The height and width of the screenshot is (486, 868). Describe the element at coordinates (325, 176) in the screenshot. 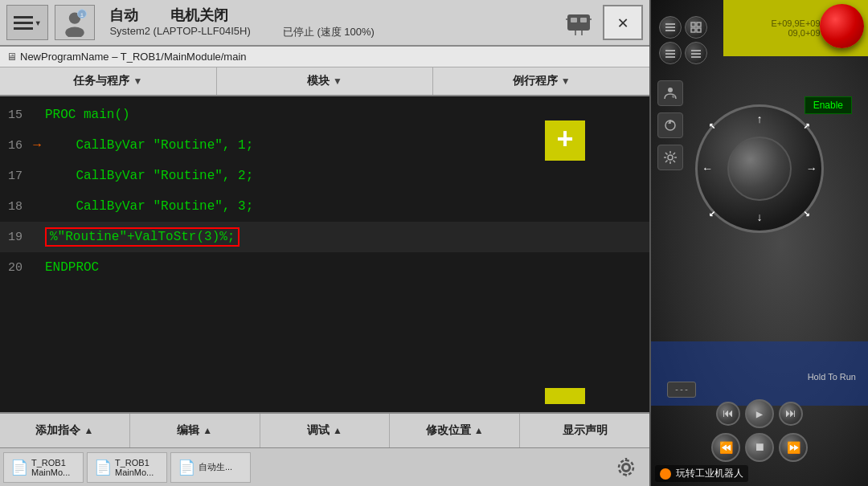

I see `table-row: 17 CallByVar "Routine", 2;` at that location.